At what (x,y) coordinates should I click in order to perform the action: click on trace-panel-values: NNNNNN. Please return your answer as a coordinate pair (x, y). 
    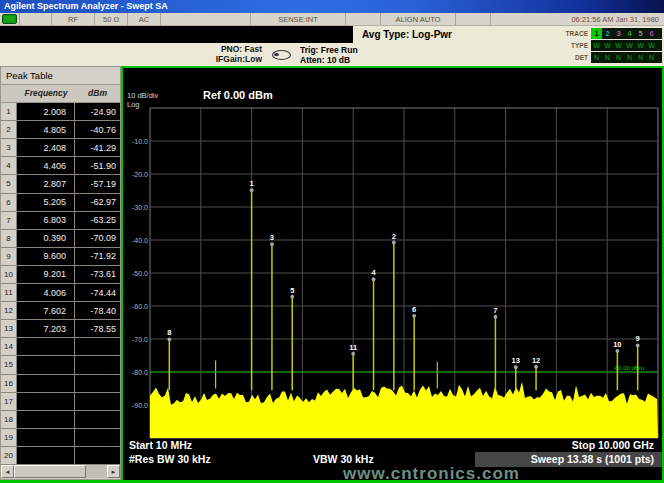
    Looking at the image, I should click on (626, 58).